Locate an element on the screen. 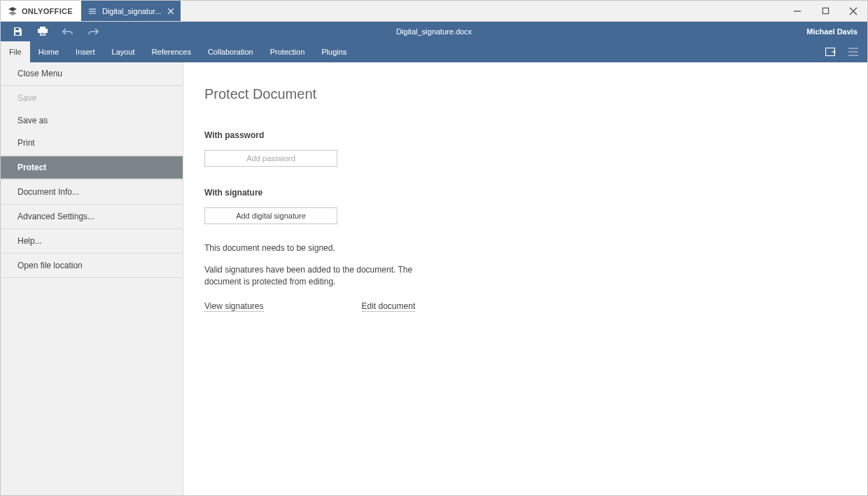  ribbon-spacer is located at coordinates (589, 52).